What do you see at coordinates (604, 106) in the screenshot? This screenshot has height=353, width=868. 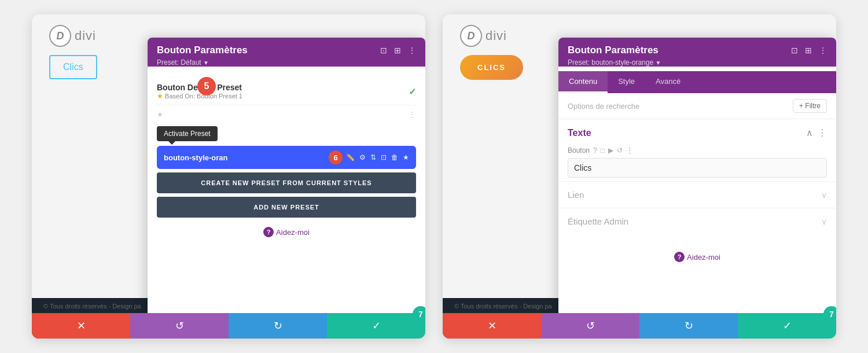 I see `right-search-placeholder: Options de recherche` at bounding box center [604, 106].